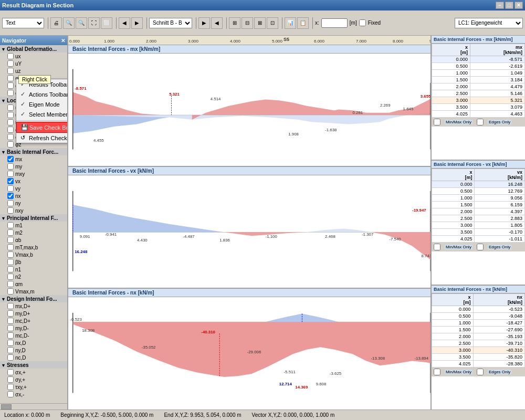  What do you see at coordinates (42, 138) in the screenshot?
I see `context-menu-refresh: ↺ Refresh Check Boxes State` at bounding box center [42, 138].